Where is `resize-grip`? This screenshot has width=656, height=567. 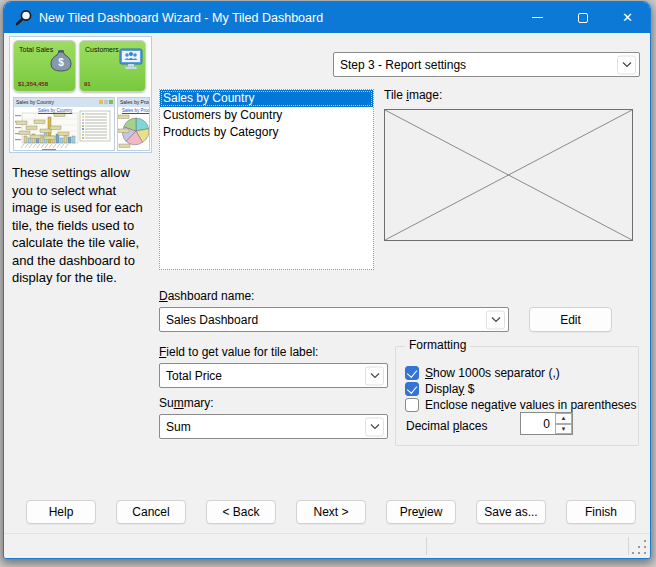
resize-grip is located at coordinates (638, 546).